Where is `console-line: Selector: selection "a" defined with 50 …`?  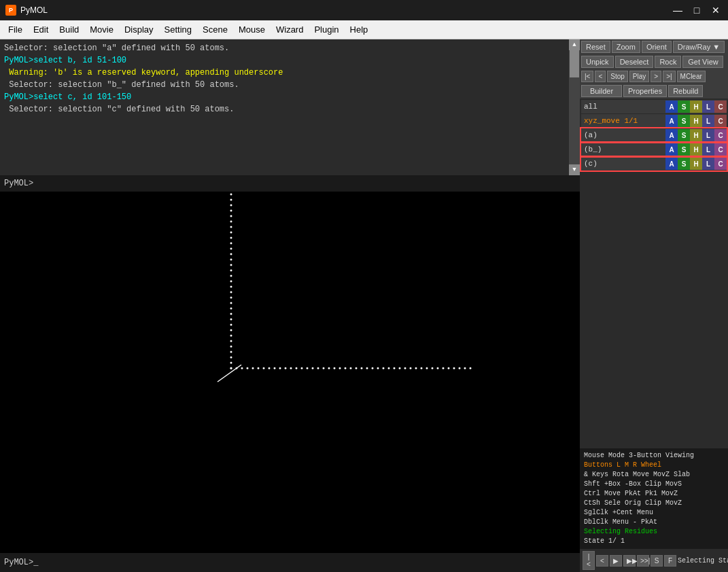
console-line: Selector: selection "a" defined with 50 … is located at coordinates (284, 48).